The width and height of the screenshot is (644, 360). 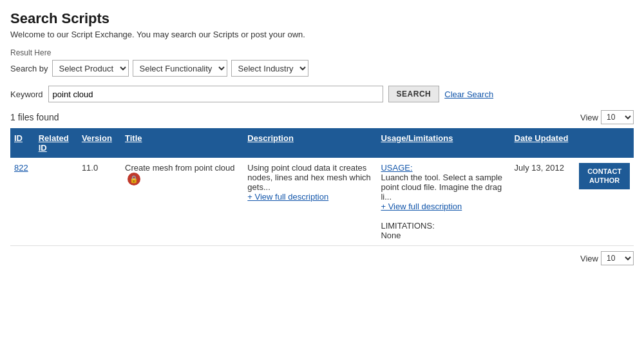 What do you see at coordinates (310, 143) in the screenshot?
I see `col-header-description: Description` at bounding box center [310, 143].